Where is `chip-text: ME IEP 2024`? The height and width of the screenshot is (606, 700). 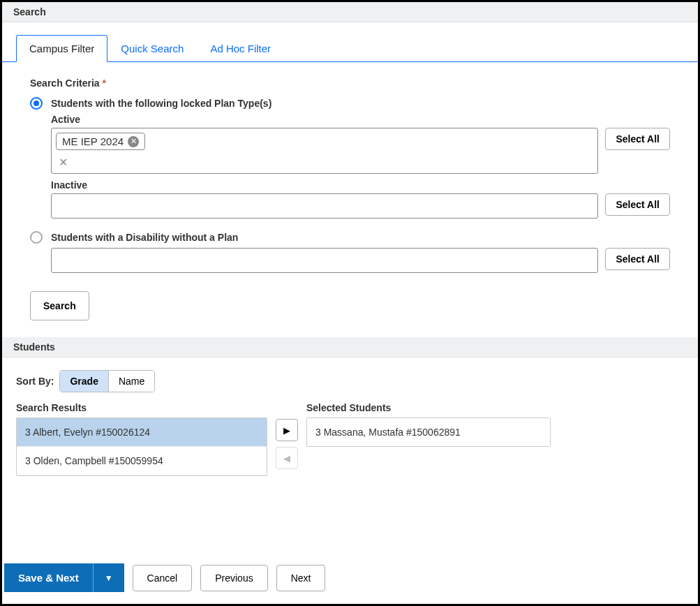 chip-text: ME IEP 2024 is located at coordinates (93, 141).